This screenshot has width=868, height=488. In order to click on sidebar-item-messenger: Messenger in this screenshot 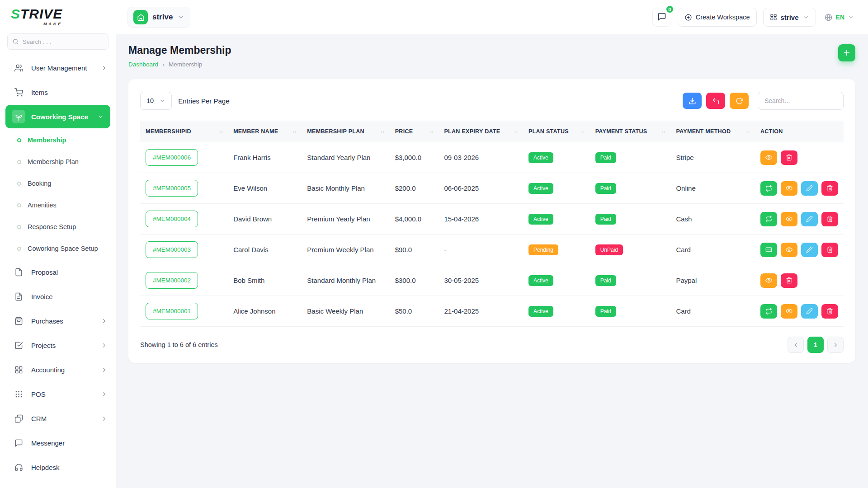, I will do `click(58, 443)`.